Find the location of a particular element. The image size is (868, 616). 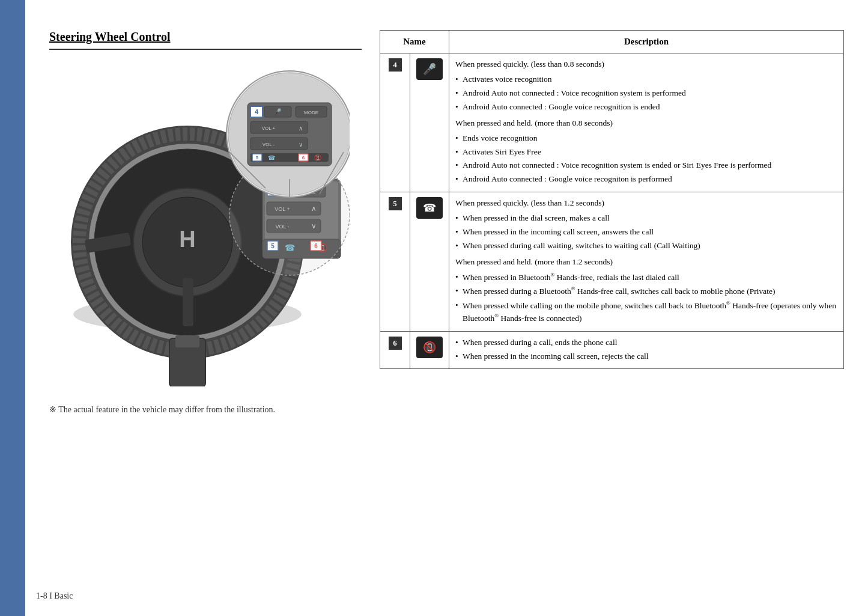

phone-answer-icon: ☎ is located at coordinates (429, 208).